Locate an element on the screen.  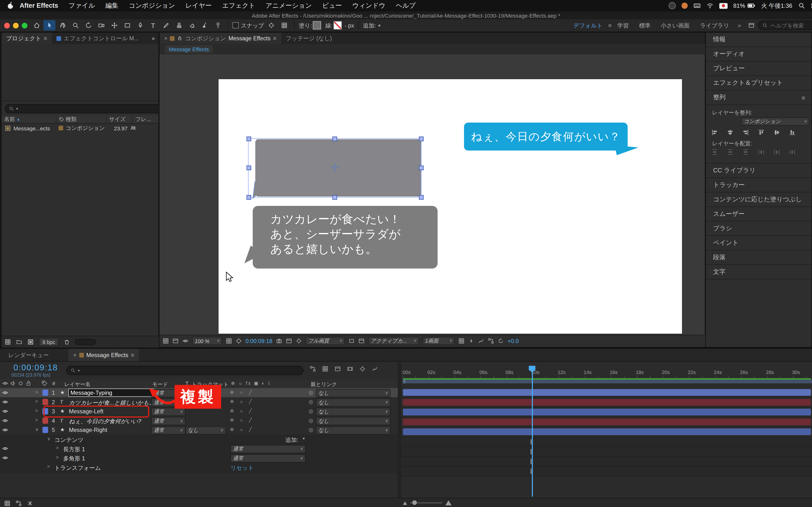
work-area-bar is located at coordinates (607, 382).